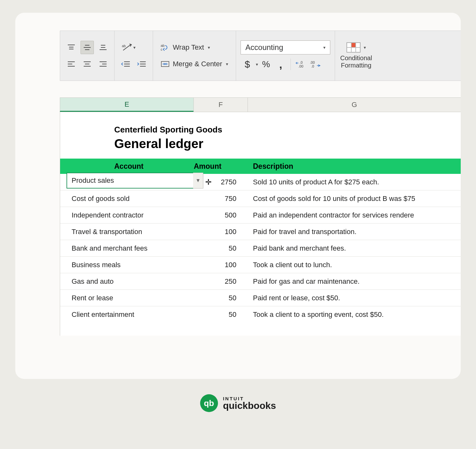 Image resolution: width=476 pixels, height=449 pixels. I want to click on divider, so click(291, 64).